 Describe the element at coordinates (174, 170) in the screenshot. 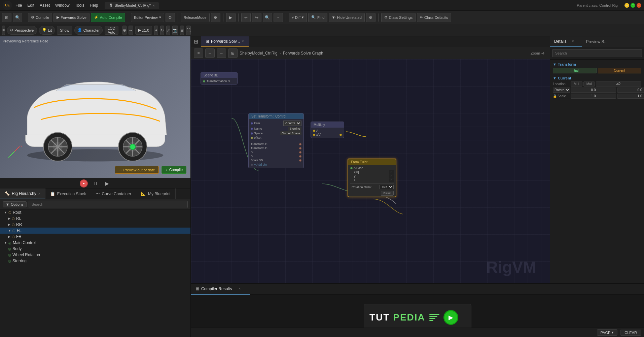

I see `compile-overlay-button: ✓ Compile` at that location.